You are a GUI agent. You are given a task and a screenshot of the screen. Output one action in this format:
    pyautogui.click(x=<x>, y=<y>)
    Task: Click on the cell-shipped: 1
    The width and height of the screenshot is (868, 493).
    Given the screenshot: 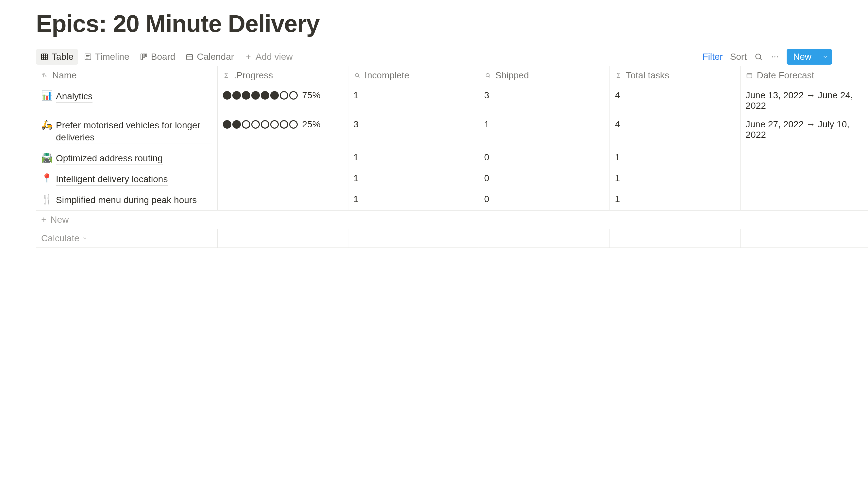 What is the action you would take?
    pyautogui.click(x=544, y=131)
    